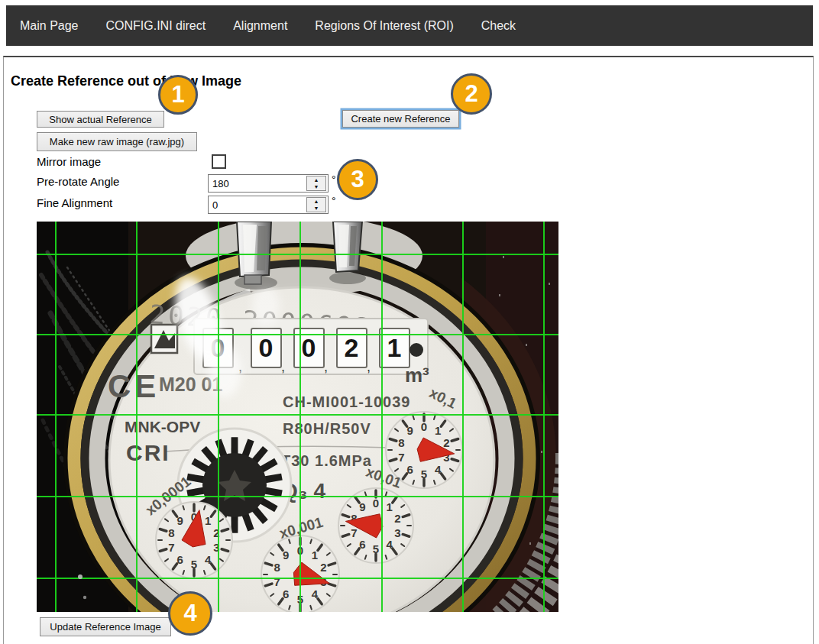  What do you see at coordinates (394, 348) in the screenshot?
I see `odometer-digit: 1` at bounding box center [394, 348].